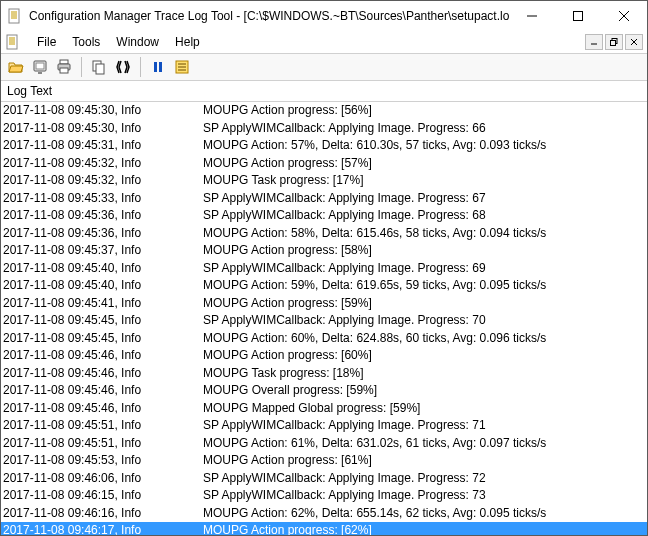 The width and height of the screenshot is (648, 536). I want to click on copy-button, so click(99, 67).